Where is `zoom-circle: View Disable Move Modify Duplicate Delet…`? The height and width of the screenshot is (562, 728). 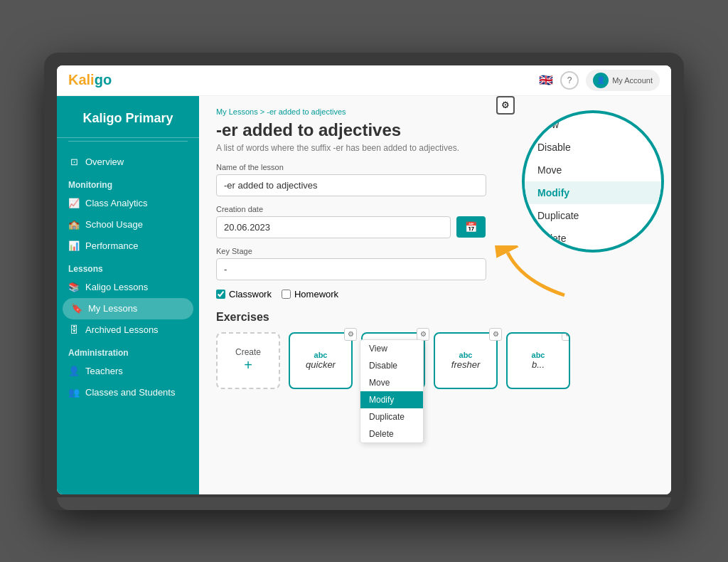
zoom-circle: View Disable Move Modify Duplicate Delet… is located at coordinates (593, 181).